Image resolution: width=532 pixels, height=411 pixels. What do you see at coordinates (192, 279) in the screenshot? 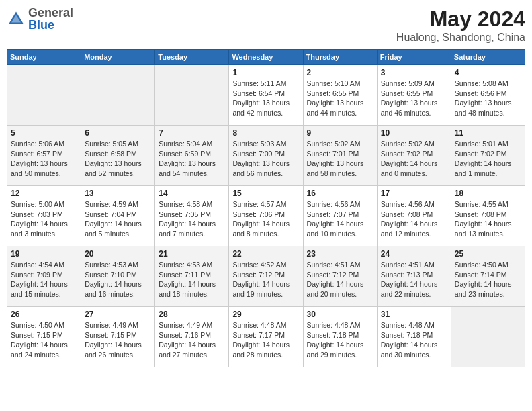
I see `day-info: Sunrise: 4:53 AM Sunset: 7:11 PM Dayligh…` at bounding box center [192, 279].